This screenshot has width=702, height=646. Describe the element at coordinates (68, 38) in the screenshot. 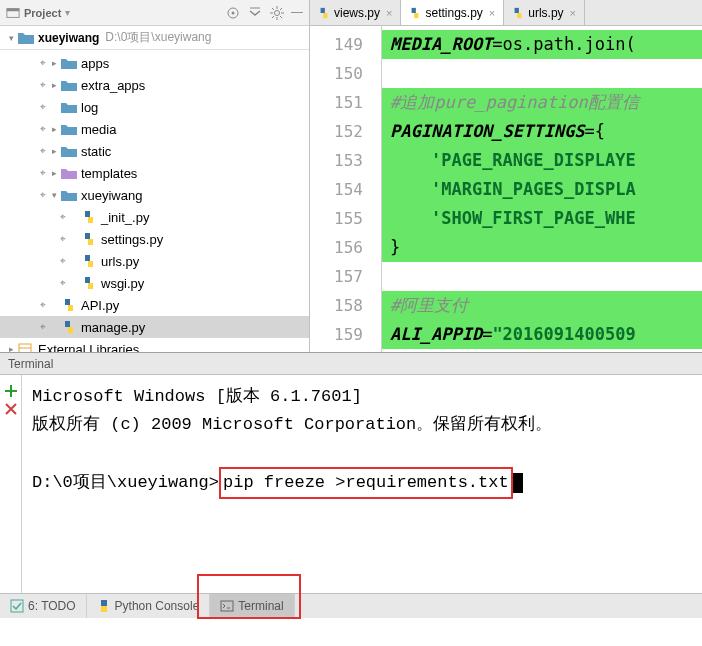

I see `breadcrumb-root: xueyiwang` at that location.